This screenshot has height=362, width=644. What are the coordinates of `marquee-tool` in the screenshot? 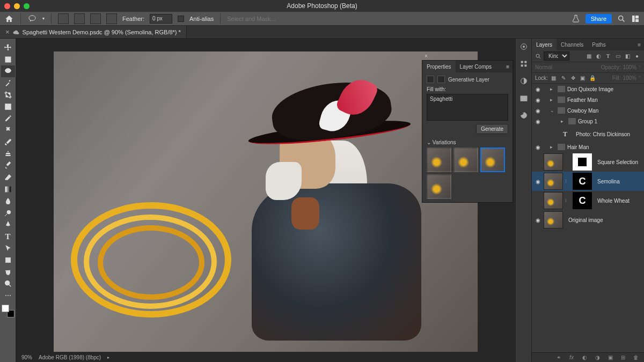 It's located at (8, 60).